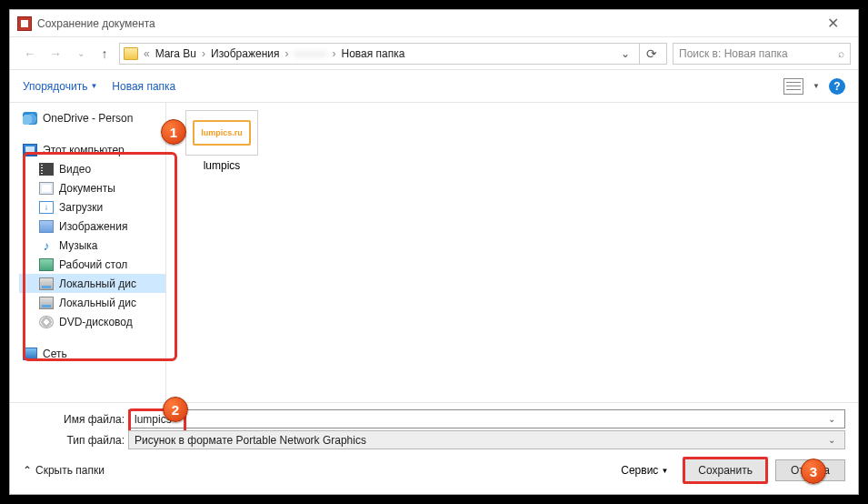  Describe the element at coordinates (434, 53) in the screenshot. I see `address-bar-row: ← → ⌄ ↑ « Mara Bu › Изображения › ——— › …` at that location.